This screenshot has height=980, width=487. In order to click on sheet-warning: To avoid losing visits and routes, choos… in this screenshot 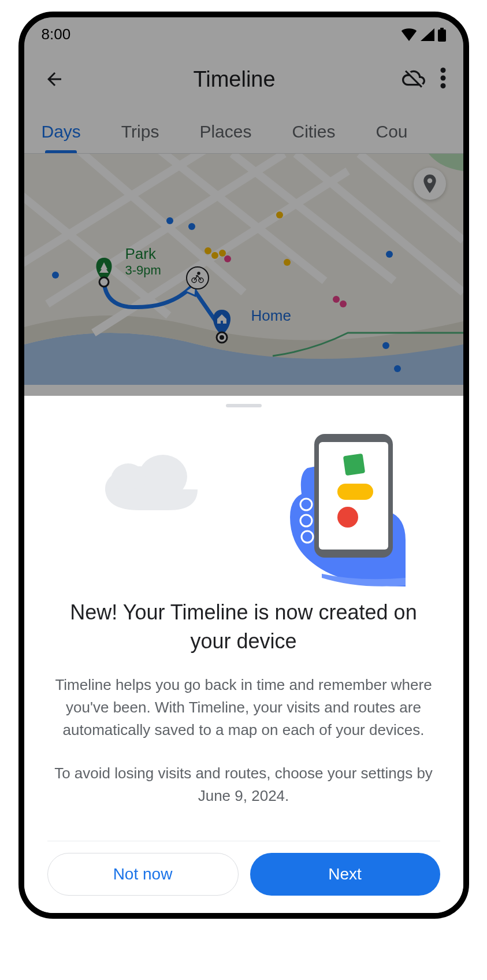, I will do `click(244, 785)`.